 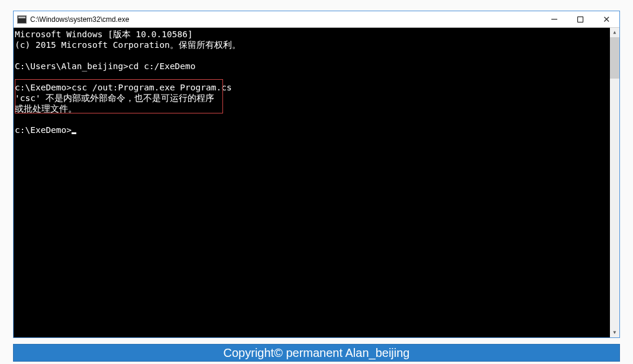 I want to click on console-line: (c) 2015 Microsoft Corporation。保留所有权利。, so click(x=317, y=45).